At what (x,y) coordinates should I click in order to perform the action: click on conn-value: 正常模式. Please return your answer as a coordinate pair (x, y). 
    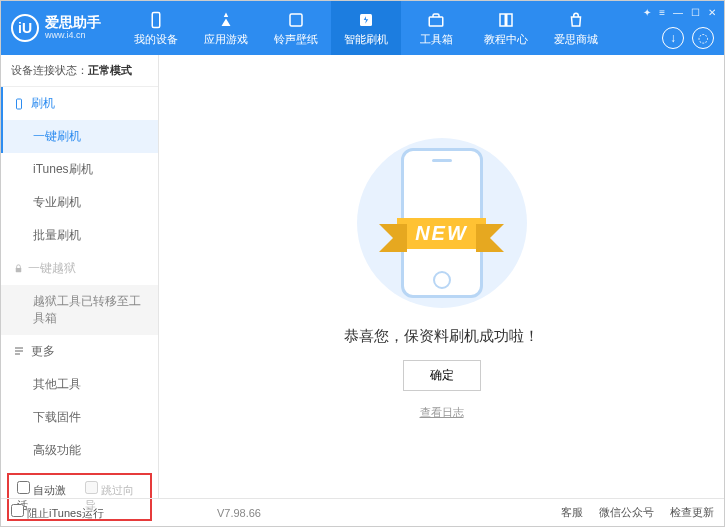
    Looking at the image, I should click on (110, 70).